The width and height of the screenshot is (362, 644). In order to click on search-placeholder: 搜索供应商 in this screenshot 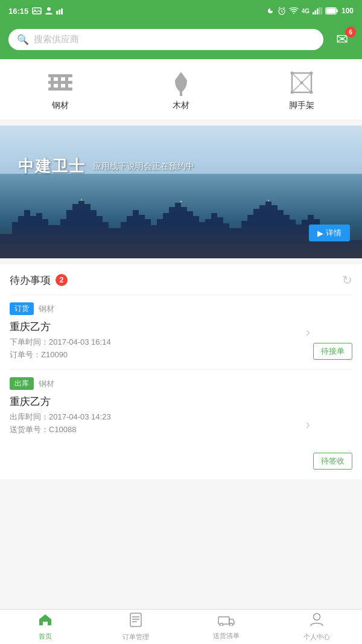, I will do `click(57, 40)`.